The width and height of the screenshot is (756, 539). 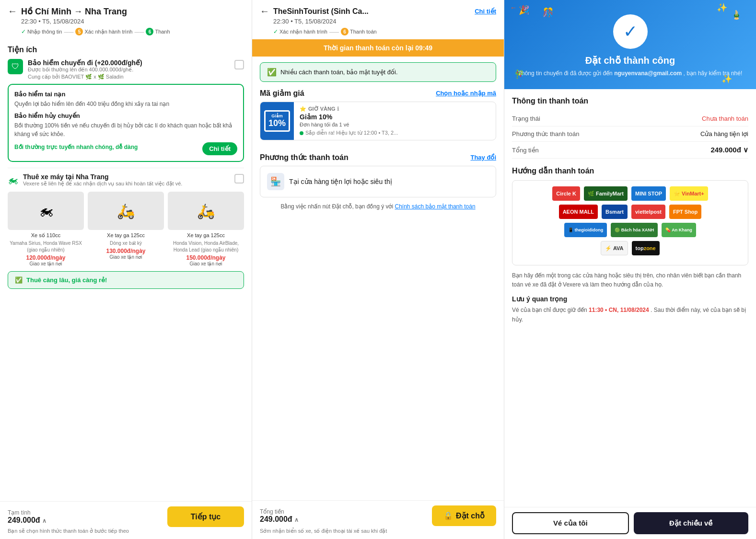 What do you see at coordinates (630, 299) in the screenshot?
I see `note-title: Lưu ý quan trọng` at bounding box center [630, 299].